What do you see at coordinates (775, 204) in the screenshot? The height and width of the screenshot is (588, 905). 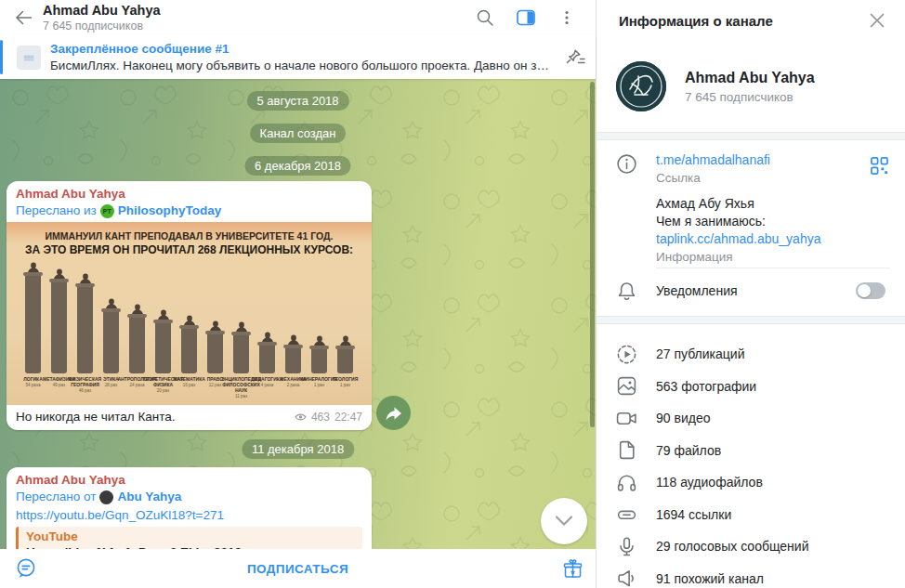 I see `about-line: Ахмад Абу Яхья` at bounding box center [775, 204].